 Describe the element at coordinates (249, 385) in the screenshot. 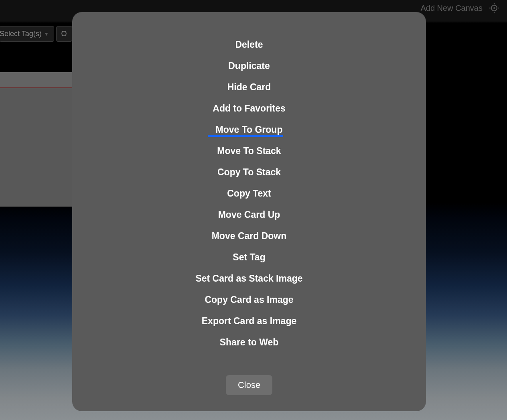

I see `close-button: Close` at that location.